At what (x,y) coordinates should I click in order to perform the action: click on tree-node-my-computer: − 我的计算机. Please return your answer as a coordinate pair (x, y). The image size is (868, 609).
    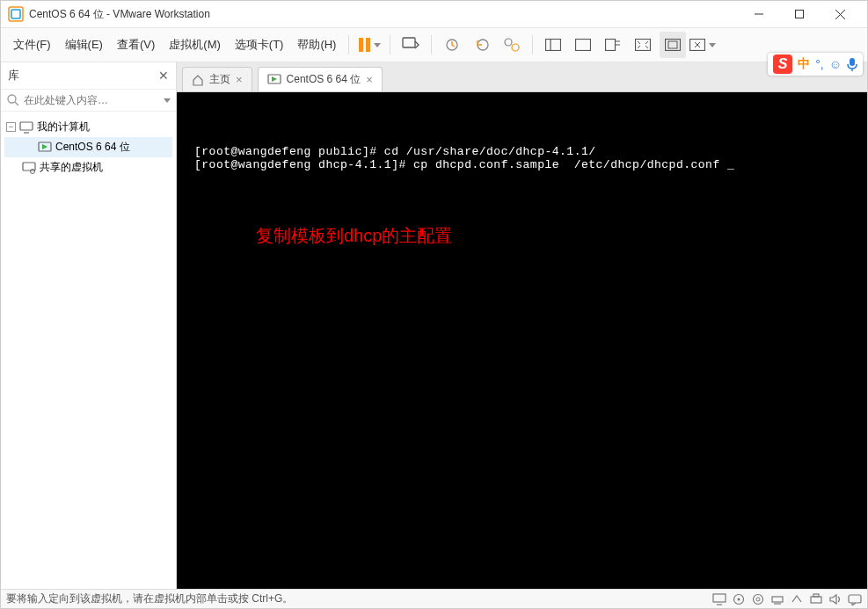
    Looking at the image, I should click on (88, 127).